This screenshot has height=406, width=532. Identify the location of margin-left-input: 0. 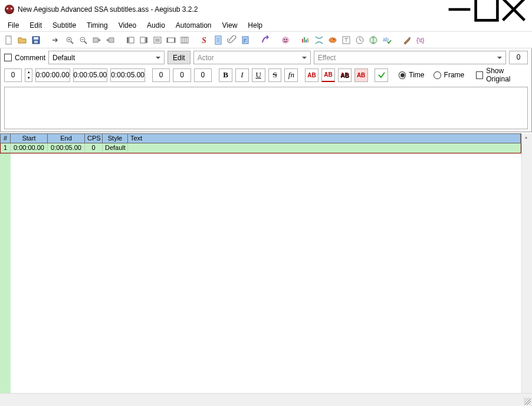
(161, 76).